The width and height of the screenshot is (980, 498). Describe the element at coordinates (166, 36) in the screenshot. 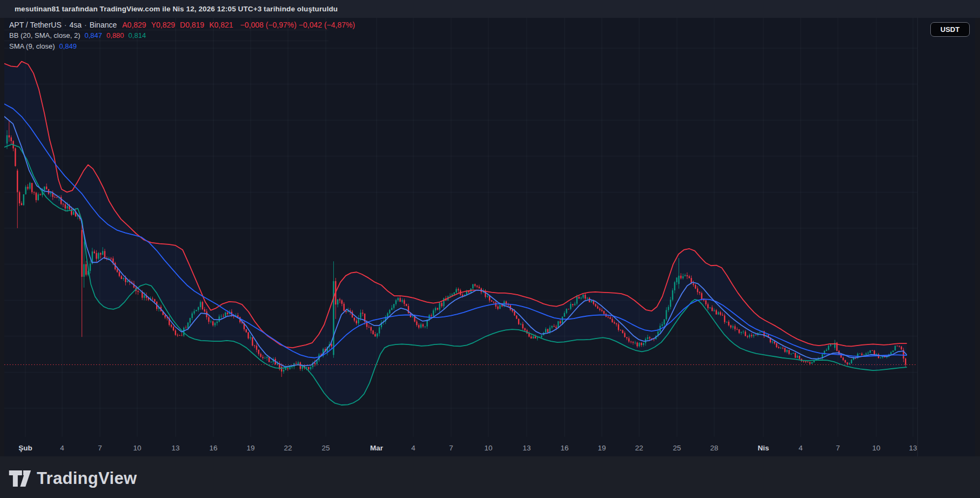

I see `legend-bb-row: BB (20, SMA, close, 2) 0,8470,8800,814` at that location.